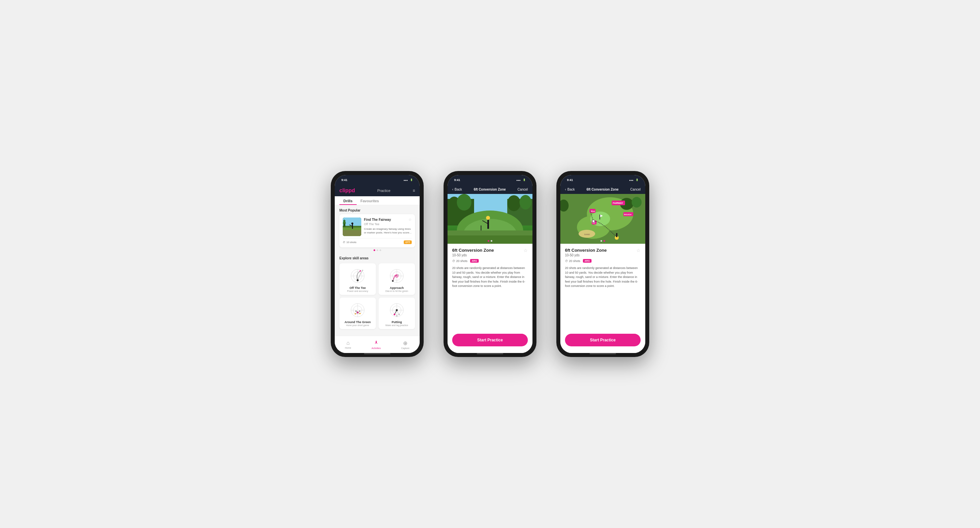  What do you see at coordinates (405, 345) in the screenshot?
I see `nav-capture: ⊕ Capture` at bounding box center [405, 345].